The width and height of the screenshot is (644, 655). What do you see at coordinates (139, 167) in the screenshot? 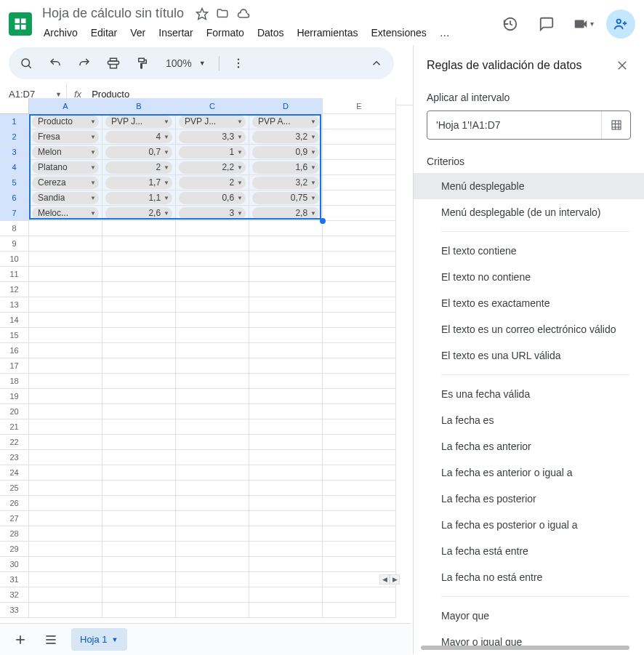
I see `dropdown-chip: 2▼` at bounding box center [139, 167].